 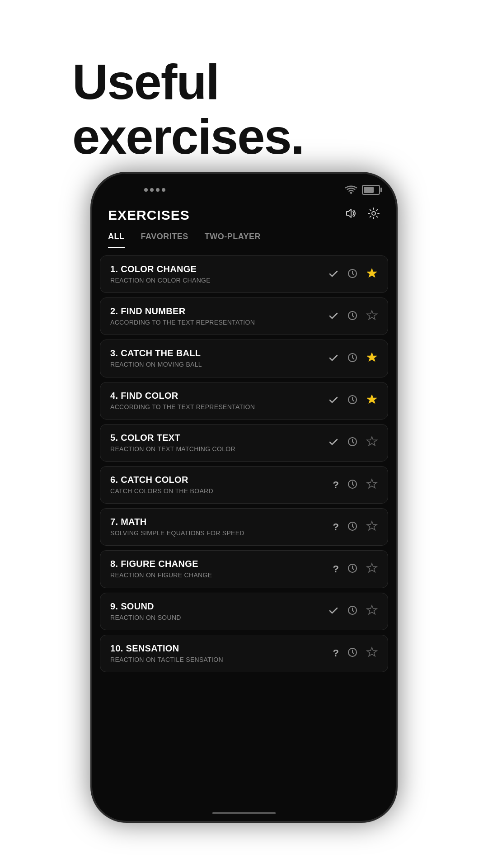 I want to click on exercise-name-4: 4. FIND COLOR, so click(x=216, y=396).